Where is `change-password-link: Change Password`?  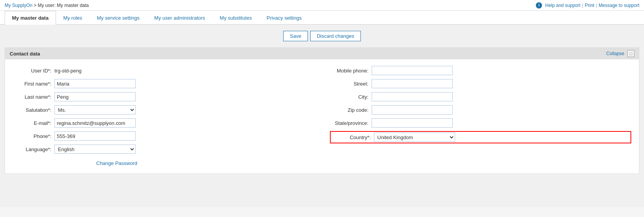 change-password-link: Change Password is located at coordinates (117, 163).